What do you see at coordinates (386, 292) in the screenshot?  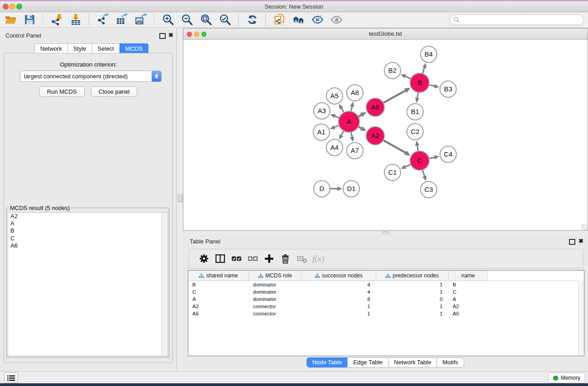 I see `table-row: Cdominator41C` at bounding box center [386, 292].